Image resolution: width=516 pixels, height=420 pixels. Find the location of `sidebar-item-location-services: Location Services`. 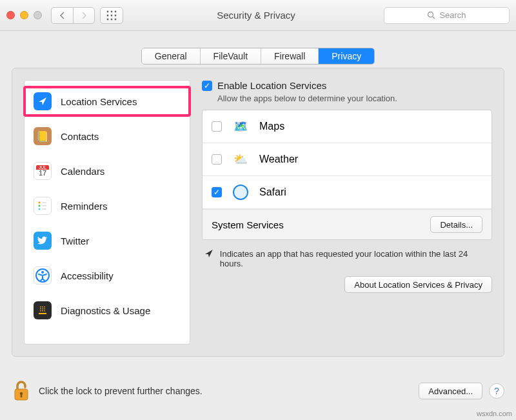

sidebar-item-location-services: Location Services is located at coordinates (107, 101).